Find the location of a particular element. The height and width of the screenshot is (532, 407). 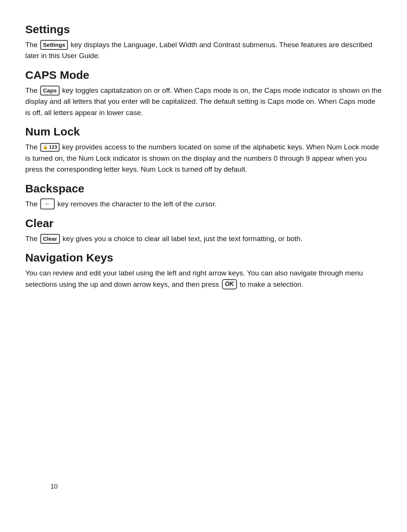

section-body-clear: The Clear key gives you a choice to clea… is located at coordinates (204, 238).